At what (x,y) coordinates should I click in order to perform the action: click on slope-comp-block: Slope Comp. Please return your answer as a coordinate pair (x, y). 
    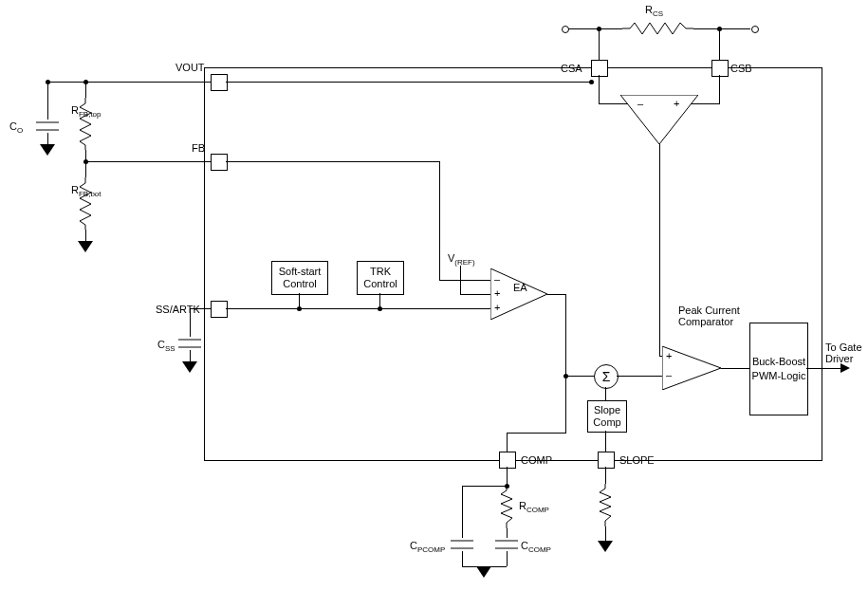
    Looking at the image, I should click on (607, 416).